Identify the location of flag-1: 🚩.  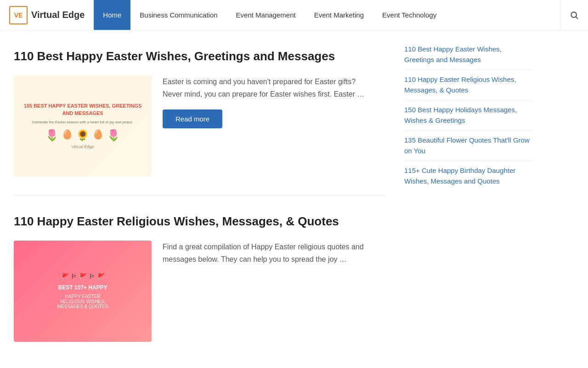
(65, 276).